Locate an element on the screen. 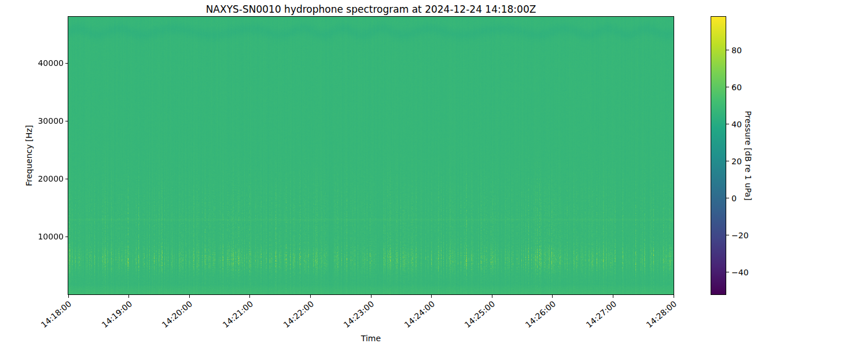 This screenshot has height=347, width=868. y-axis-label: Frequency [Hz] is located at coordinates (29, 156).